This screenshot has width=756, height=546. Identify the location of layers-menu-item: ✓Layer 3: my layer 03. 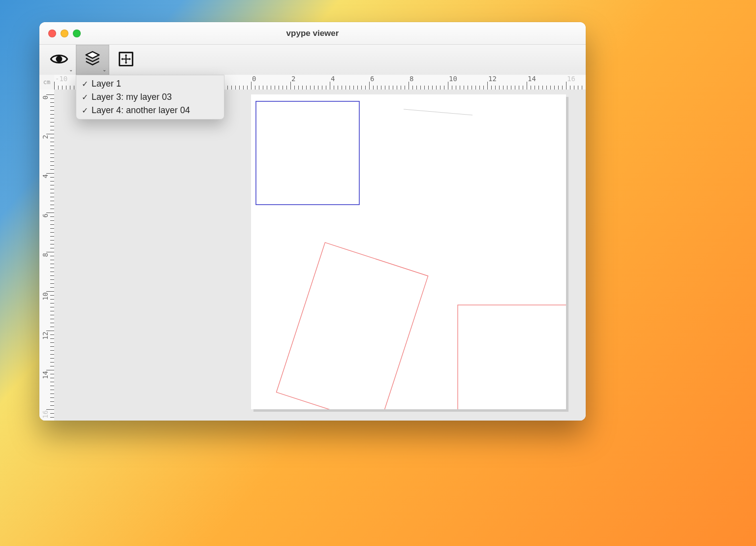
(150, 97).